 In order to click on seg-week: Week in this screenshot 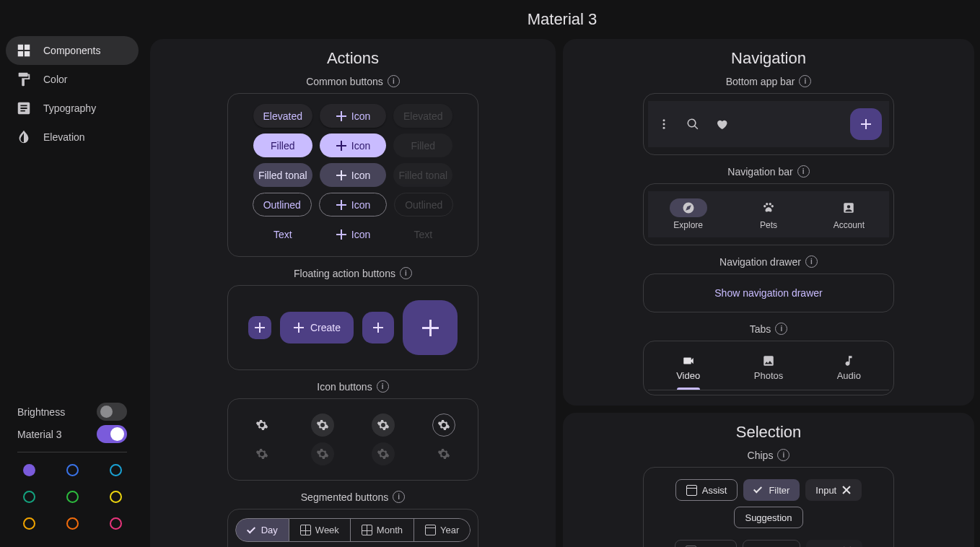, I will do `click(320, 530)`.